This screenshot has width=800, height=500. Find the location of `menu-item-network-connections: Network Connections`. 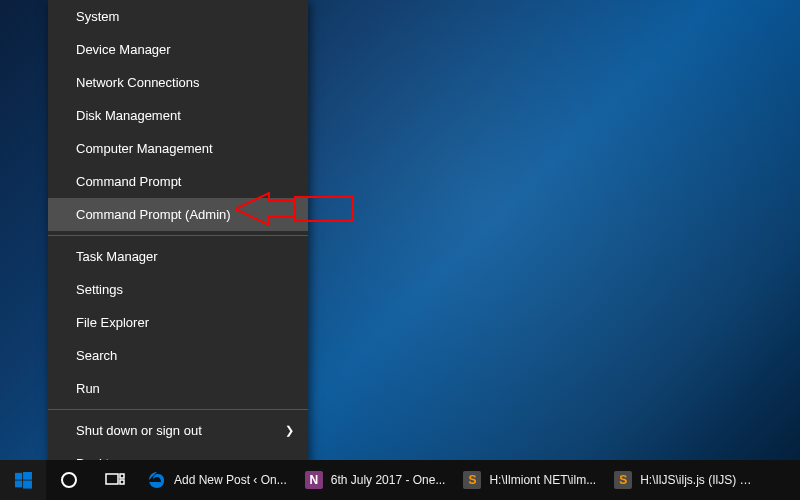

menu-item-network-connections: Network Connections is located at coordinates (178, 82).